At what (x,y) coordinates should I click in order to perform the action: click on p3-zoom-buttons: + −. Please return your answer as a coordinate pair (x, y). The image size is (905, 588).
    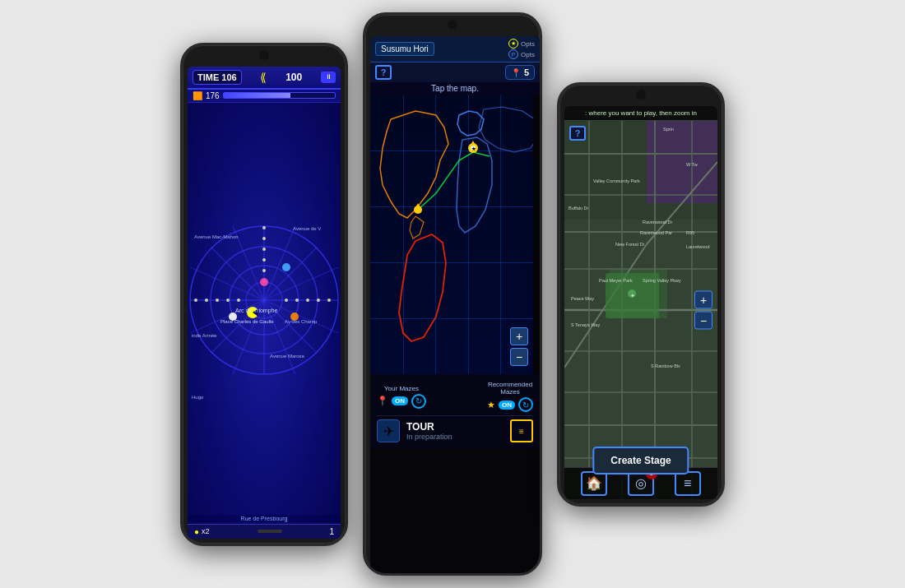
    Looking at the image, I should click on (703, 309).